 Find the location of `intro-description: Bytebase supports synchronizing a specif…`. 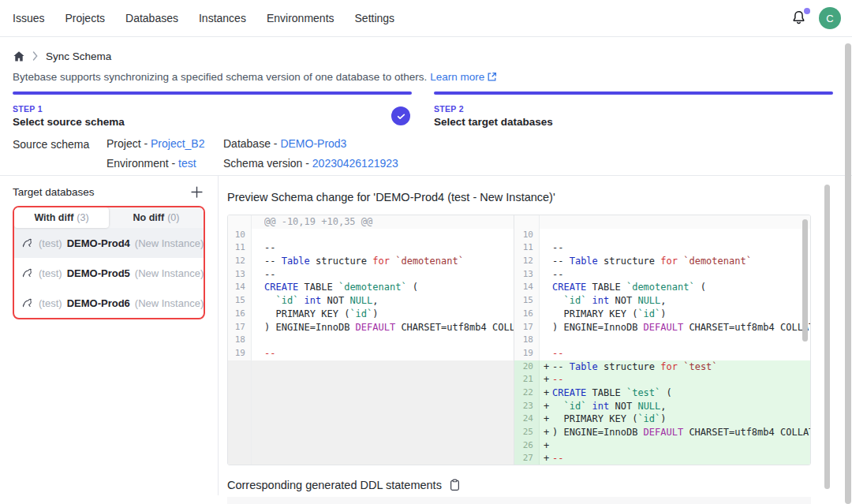

intro-description: Bytebase supports synchronizing a specif… is located at coordinates (219, 77).